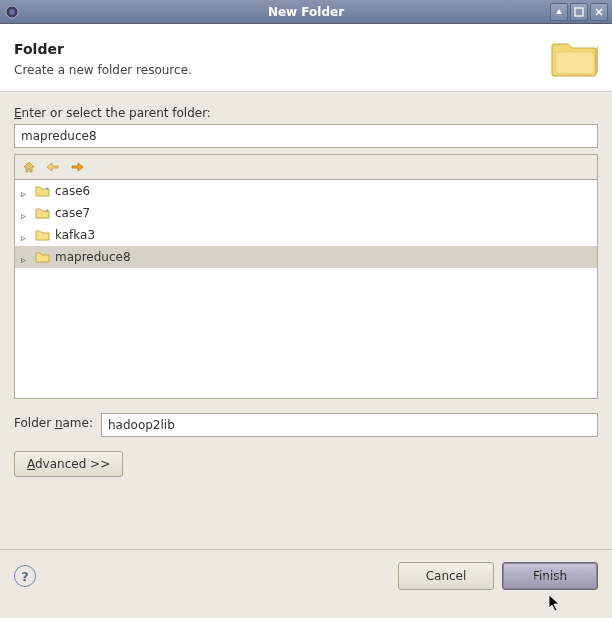 The image size is (612, 618). What do you see at coordinates (75, 235) in the screenshot?
I see `tree-item-label: kafka3` at bounding box center [75, 235].